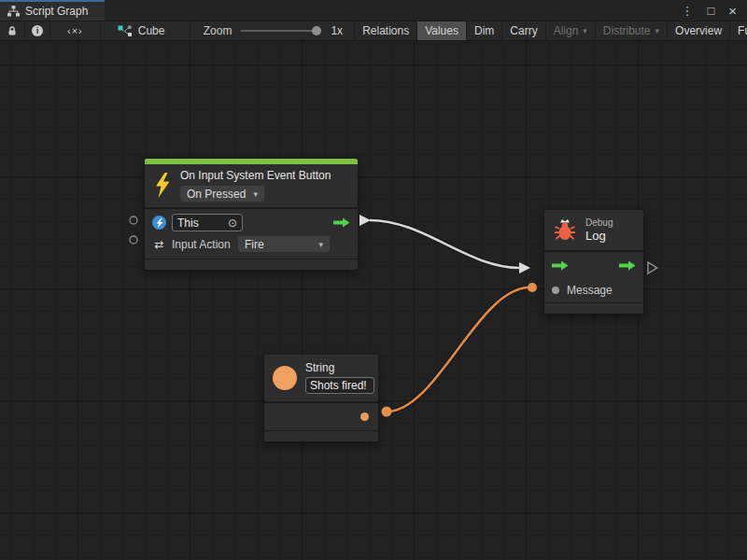 This screenshot has height=560, width=747. I want to click on graph-owner-icon, so click(125, 32).